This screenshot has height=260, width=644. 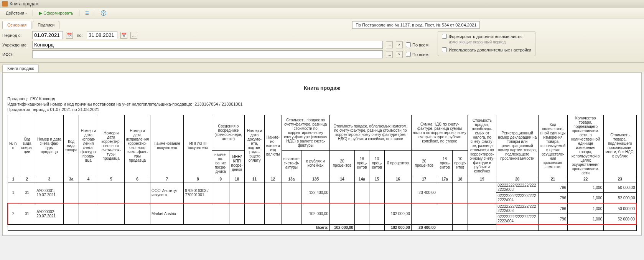 I want to click on ifo-label: ИФО:, so click(x=16, y=55).